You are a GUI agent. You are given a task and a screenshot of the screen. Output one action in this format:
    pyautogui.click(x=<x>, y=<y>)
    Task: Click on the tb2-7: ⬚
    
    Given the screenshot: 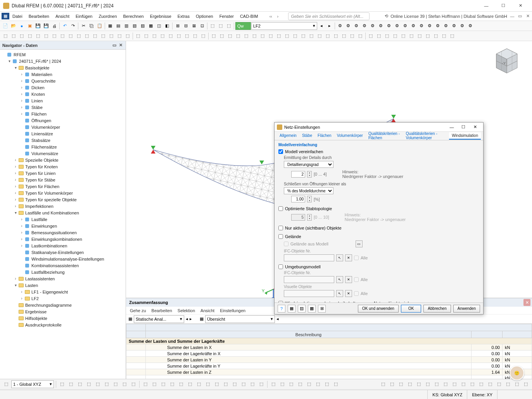 What is the action you would take?
    pyautogui.click(x=54, y=36)
    